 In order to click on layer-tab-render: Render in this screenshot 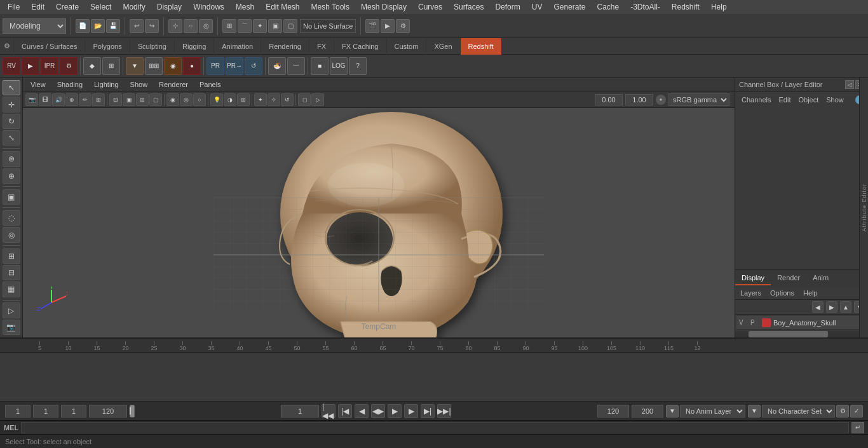, I will do `click(789, 278)`.